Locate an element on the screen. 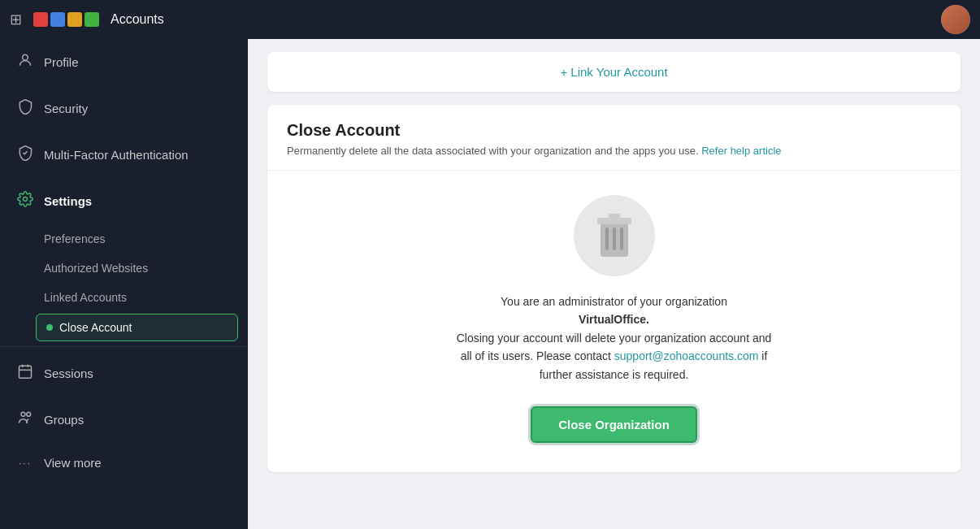 The height and width of the screenshot is (529, 980). profile-icon is located at coordinates (25, 62).